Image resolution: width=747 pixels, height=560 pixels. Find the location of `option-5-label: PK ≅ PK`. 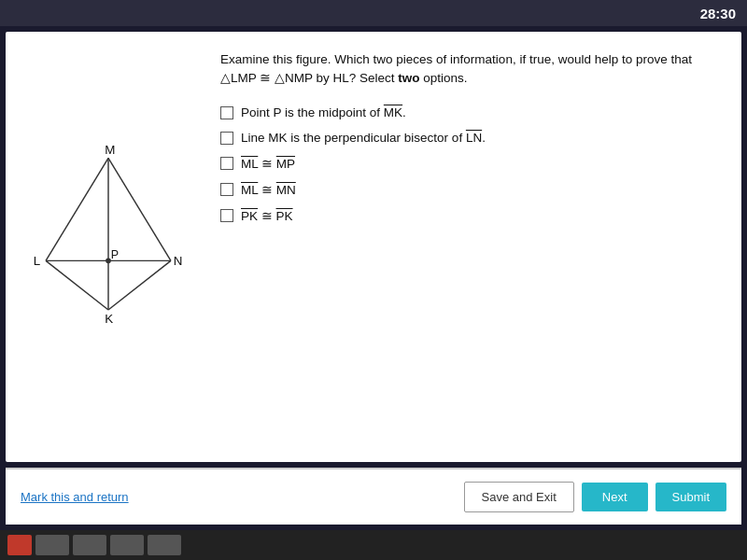

option-5-label: PK ≅ PK is located at coordinates (267, 216).